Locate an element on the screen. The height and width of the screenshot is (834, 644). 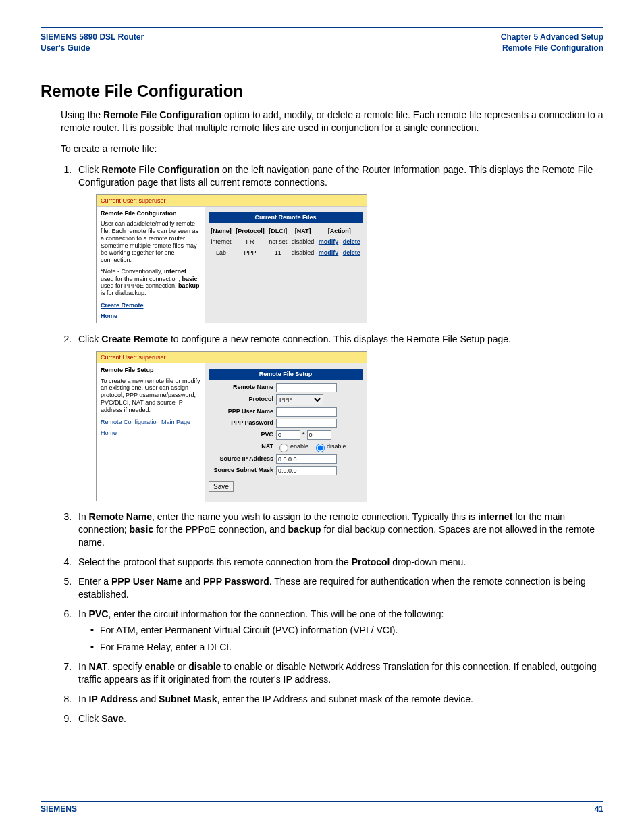
text: drop-down menu. is located at coordinates (428, 562).